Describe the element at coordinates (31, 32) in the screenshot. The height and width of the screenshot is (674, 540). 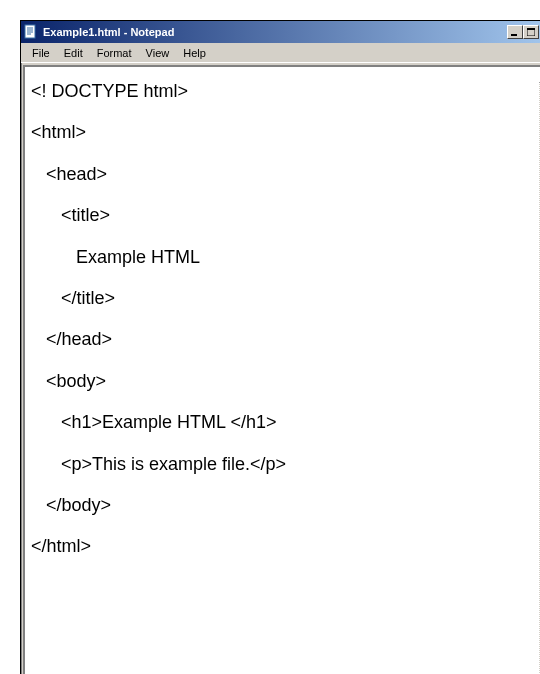
I see `notepad-icon` at that location.